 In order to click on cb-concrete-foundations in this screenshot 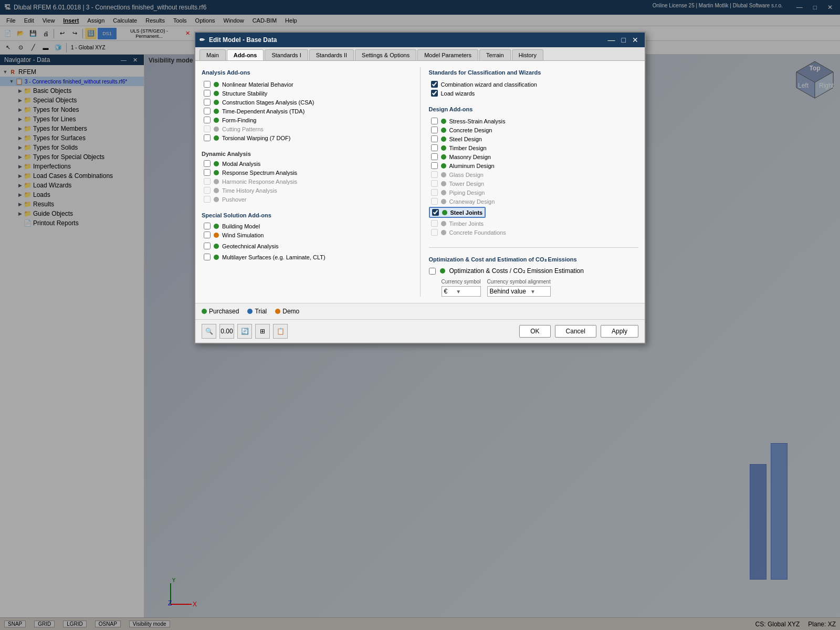, I will do `click(435, 232)`.